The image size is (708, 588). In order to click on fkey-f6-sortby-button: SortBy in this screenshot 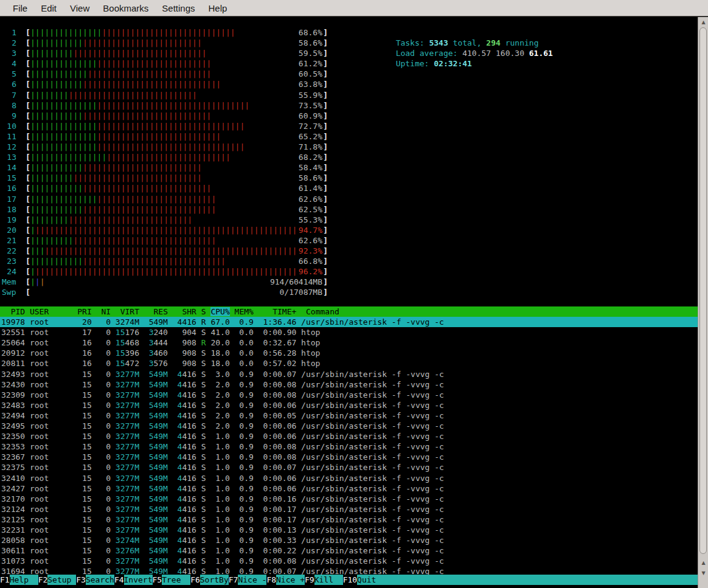, I will do `click(214, 580)`.